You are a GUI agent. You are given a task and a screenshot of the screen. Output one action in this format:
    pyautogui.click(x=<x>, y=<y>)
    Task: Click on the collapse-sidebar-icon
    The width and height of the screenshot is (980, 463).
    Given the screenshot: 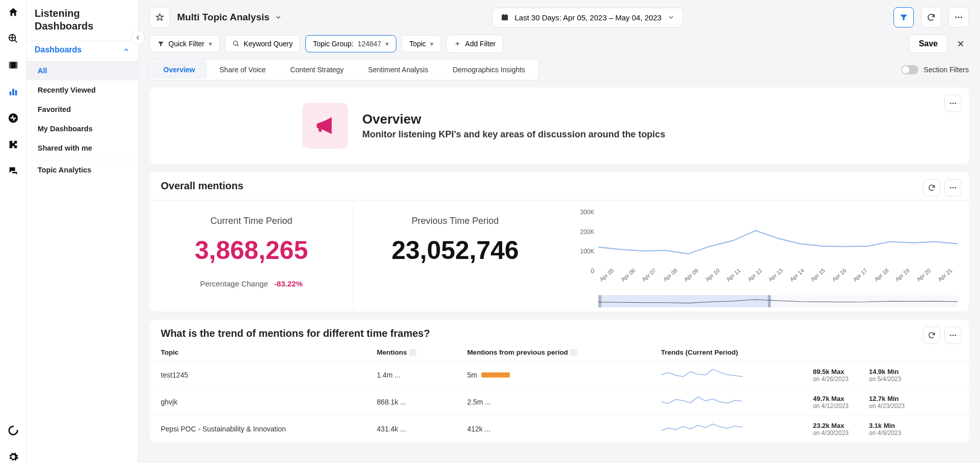 What is the action you would take?
    pyautogui.click(x=138, y=38)
    